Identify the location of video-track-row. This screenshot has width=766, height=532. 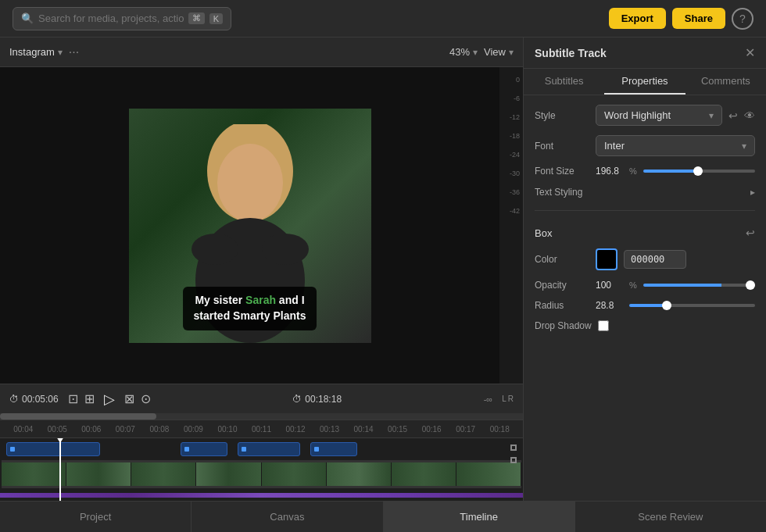
(261, 474).